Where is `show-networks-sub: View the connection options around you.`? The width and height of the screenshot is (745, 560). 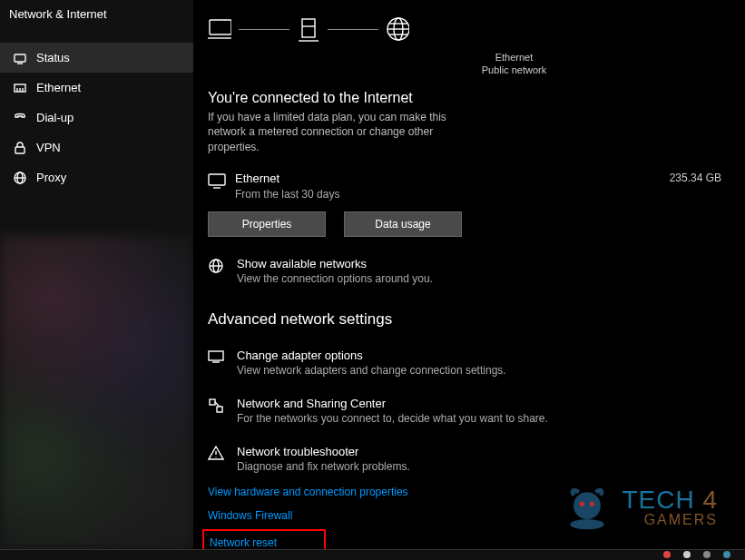 show-networks-sub: View the connection options around you. is located at coordinates (335, 279).